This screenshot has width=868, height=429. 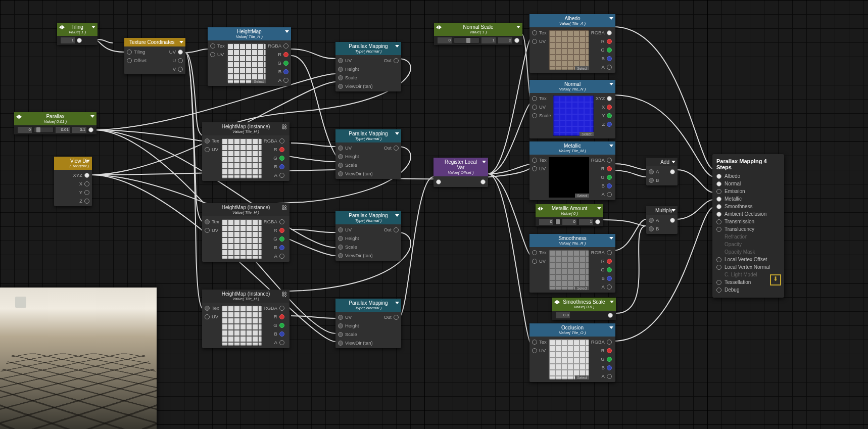 I want to click on tiling-value: 1, so click(x=68, y=40).